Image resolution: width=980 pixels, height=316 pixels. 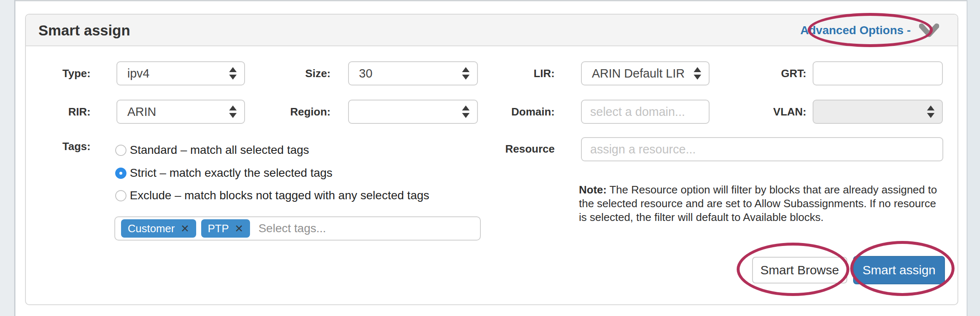 I want to click on smart-browse-button: Smart Browse, so click(x=800, y=270).